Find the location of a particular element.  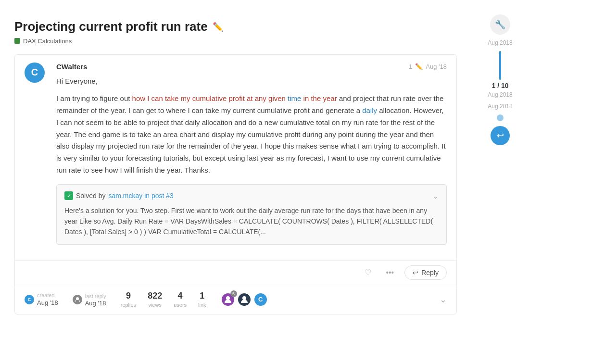

solved-collapse-icon: ⌄ is located at coordinates (436, 196).